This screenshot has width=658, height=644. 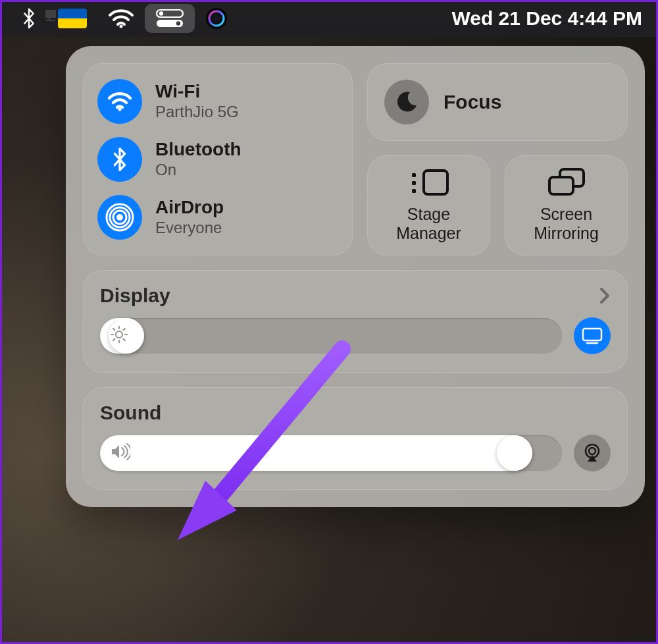 What do you see at coordinates (355, 439) in the screenshot?
I see `sound-tile: Sound` at bounding box center [355, 439].